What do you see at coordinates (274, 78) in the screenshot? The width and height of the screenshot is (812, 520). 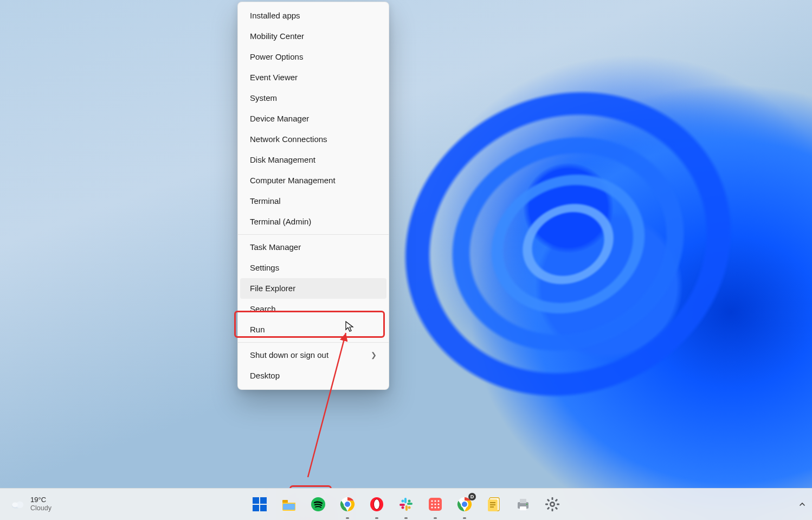 I see `menu-item-label: Event Viewer` at bounding box center [274, 78].